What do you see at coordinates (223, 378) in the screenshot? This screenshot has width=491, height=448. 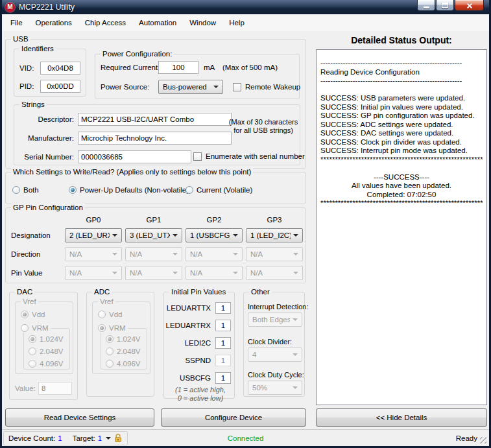 I see `usbcfg-input: 1` at bounding box center [223, 378].